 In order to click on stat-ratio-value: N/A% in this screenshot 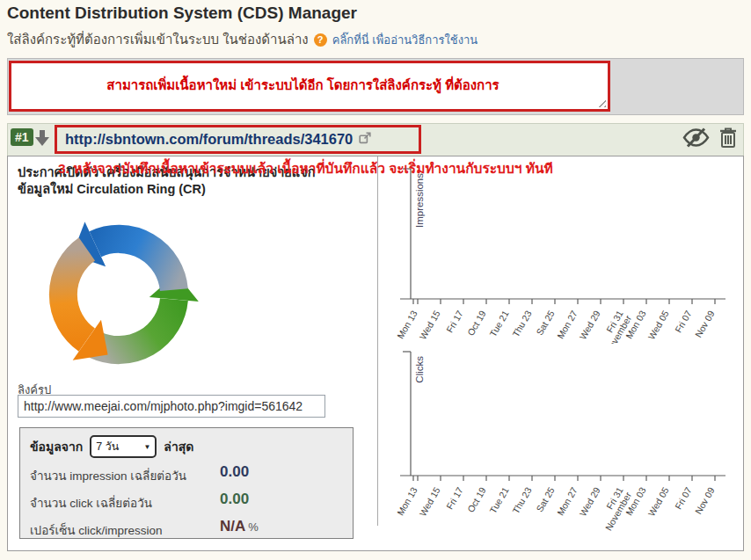, I will do `click(239, 527)`.